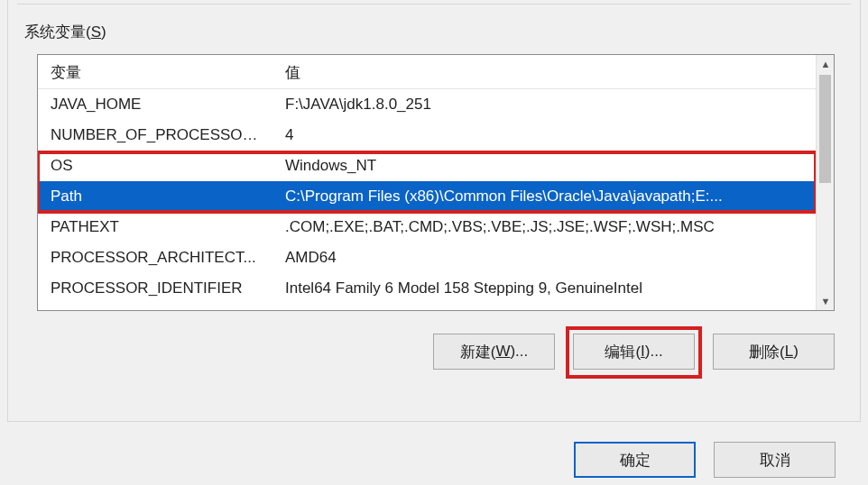 Image resolution: width=868 pixels, height=485 pixels. I want to click on cell-value: 4, so click(544, 135).